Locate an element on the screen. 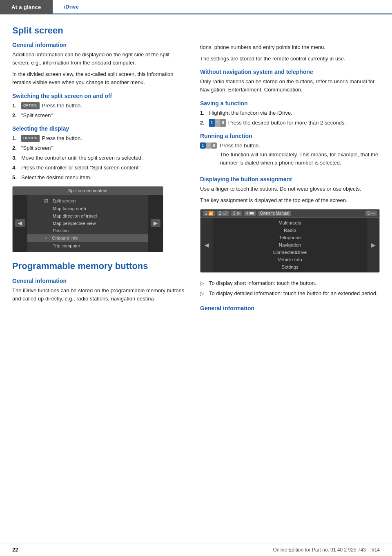 This screenshot has width=392, height=556. screen-body: ◀ ☑Split screen Map facing north Map dir… is located at coordinates (88, 223).